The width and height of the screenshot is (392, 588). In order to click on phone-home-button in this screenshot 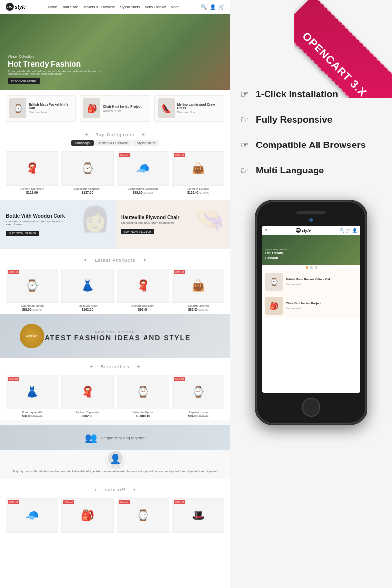, I will do `click(311, 407)`.